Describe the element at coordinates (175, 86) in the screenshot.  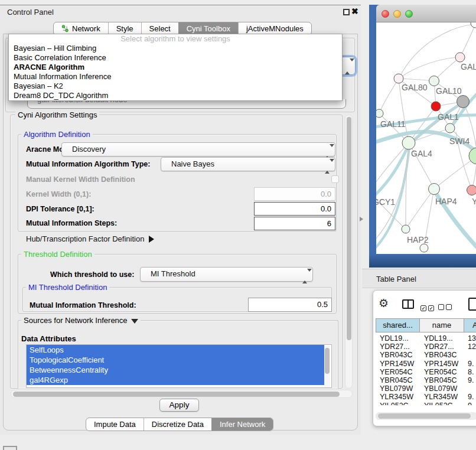
I see `algorithm-option: Bayesian – K2` at that location.